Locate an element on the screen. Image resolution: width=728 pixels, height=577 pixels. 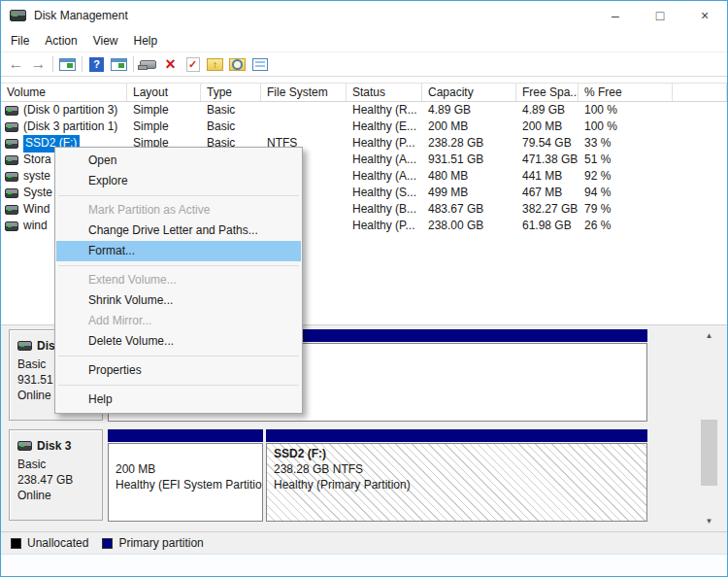
legend-label: Unallocated is located at coordinates (58, 543).